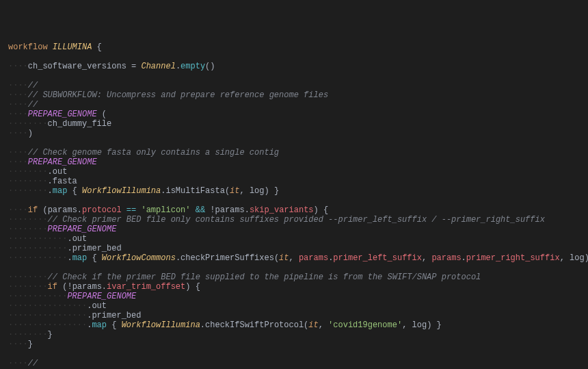  I want to click on code-line: workflow ILLUMINA {, so click(294, 47).